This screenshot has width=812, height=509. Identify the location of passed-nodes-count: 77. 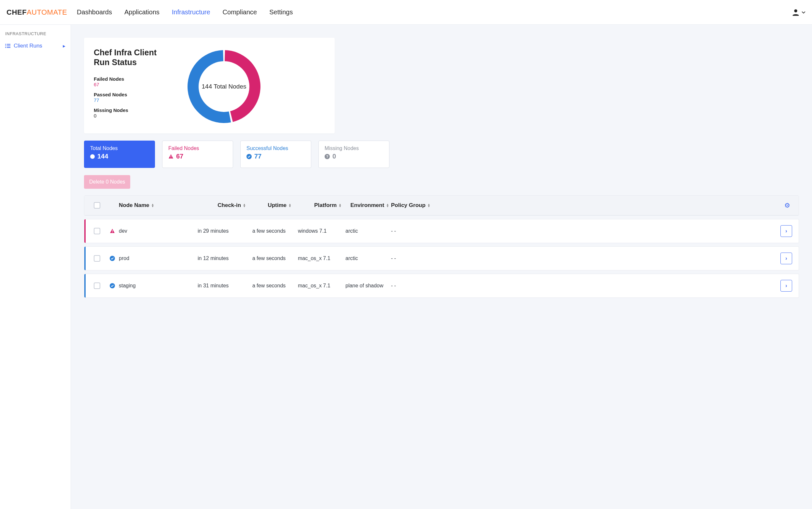
(133, 100).